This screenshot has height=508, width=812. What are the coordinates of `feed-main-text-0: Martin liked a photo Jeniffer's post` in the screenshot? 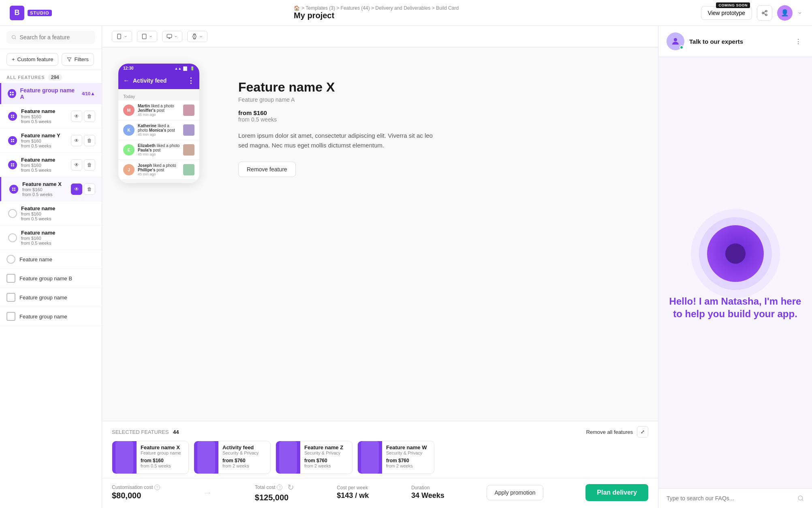 It's located at (159, 108).